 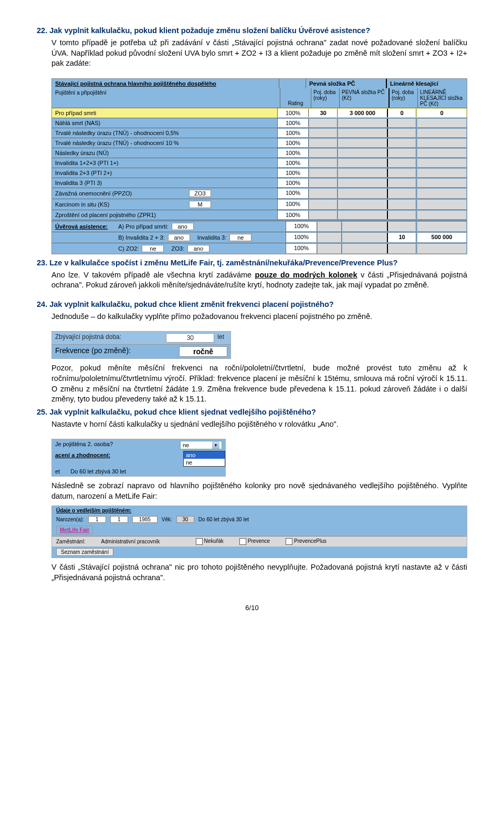 I want to click on q24-p2: Pozor, pokud měníte měsíční frekvenci na…, so click(x=259, y=384).